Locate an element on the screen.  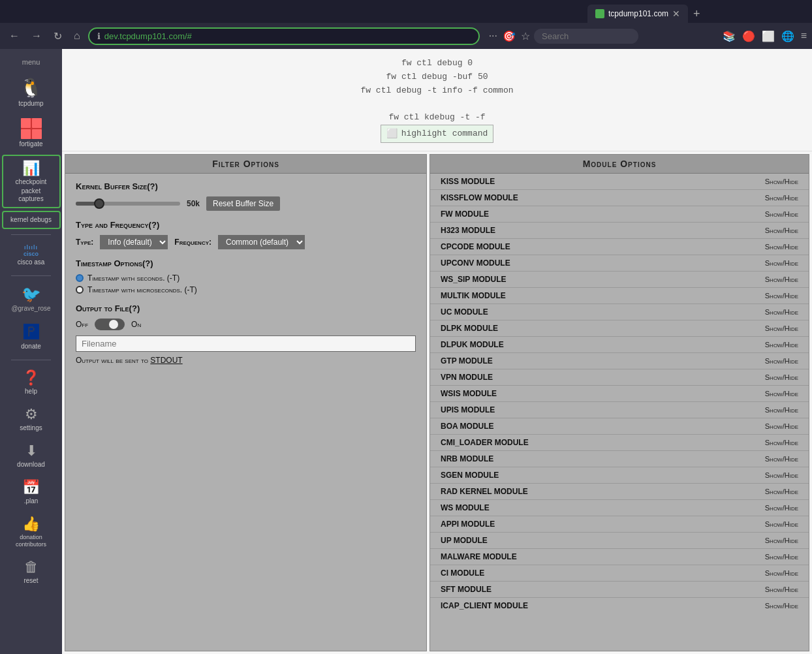
filter-panel-content: Kernel Buffer Size(?) 50k Reset Buffer S… is located at coordinates (245, 278).